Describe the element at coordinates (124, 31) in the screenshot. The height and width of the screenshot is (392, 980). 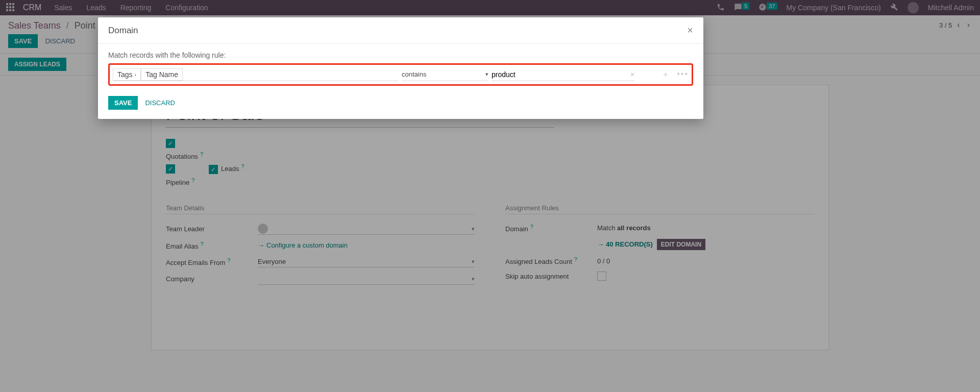
I see `modal-title: Domain` at that location.